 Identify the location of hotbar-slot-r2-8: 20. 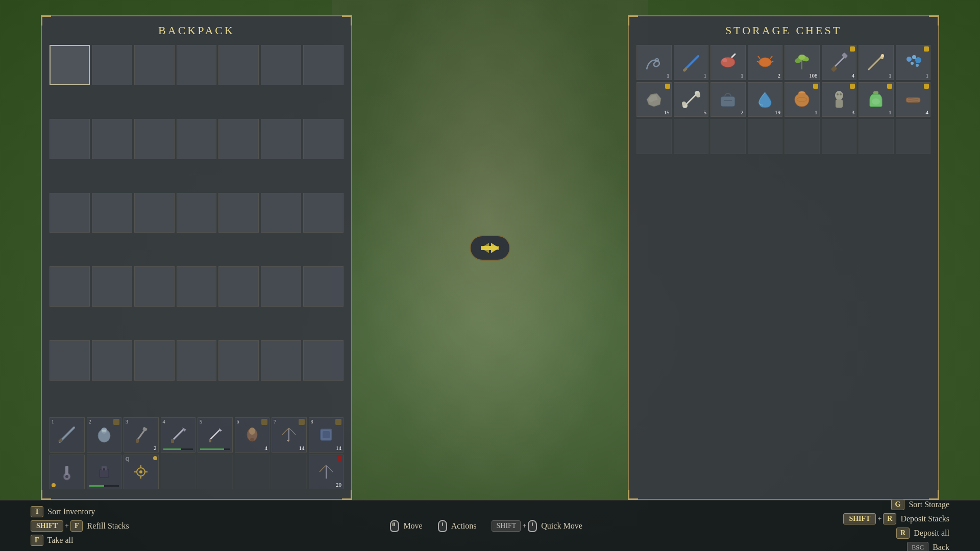
(327, 472).